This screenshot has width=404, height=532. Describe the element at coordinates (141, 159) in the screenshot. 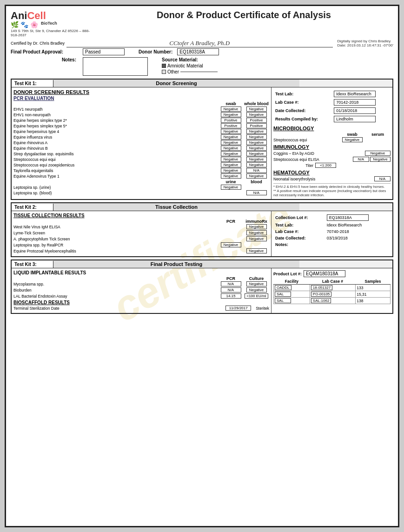

I see `pcr-row-9: Streptococcus equi equiNegativeNegative` at that location.